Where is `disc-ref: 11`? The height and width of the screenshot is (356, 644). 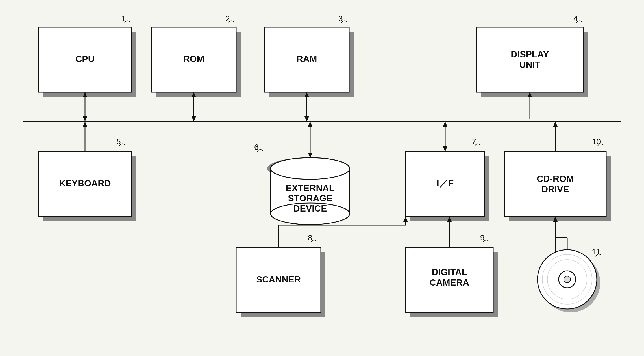
disc-ref: 11 is located at coordinates (596, 252).